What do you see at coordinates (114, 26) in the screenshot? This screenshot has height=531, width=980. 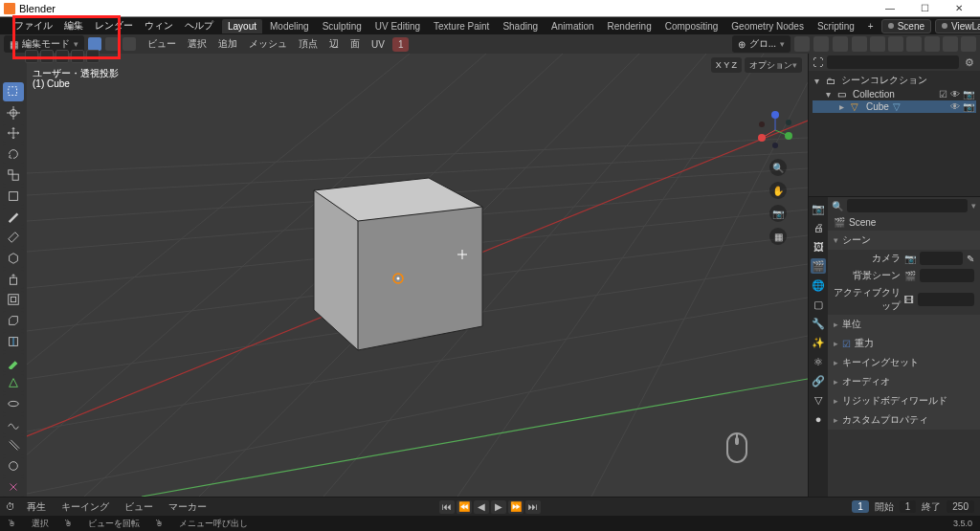 I see `menu-render: レンダー` at bounding box center [114, 26].